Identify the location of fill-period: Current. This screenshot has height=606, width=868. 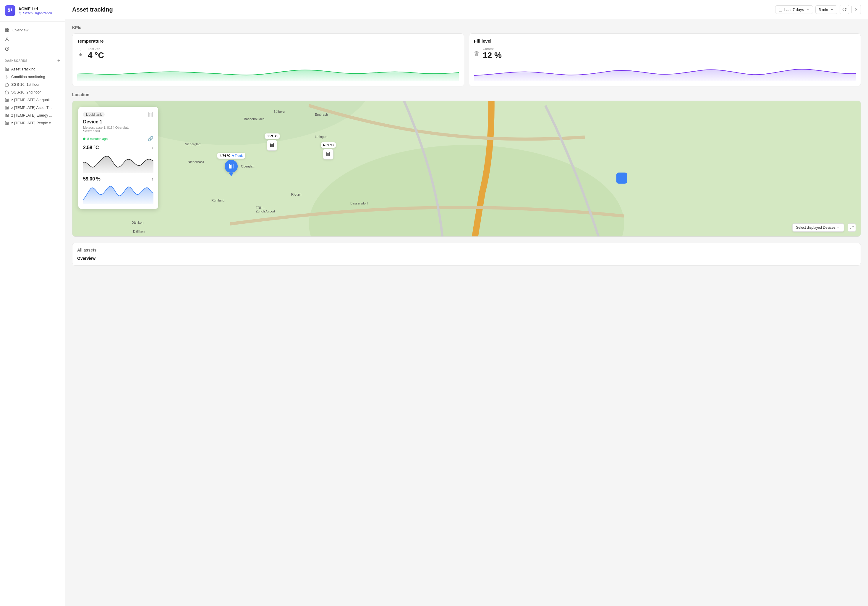
(492, 49).